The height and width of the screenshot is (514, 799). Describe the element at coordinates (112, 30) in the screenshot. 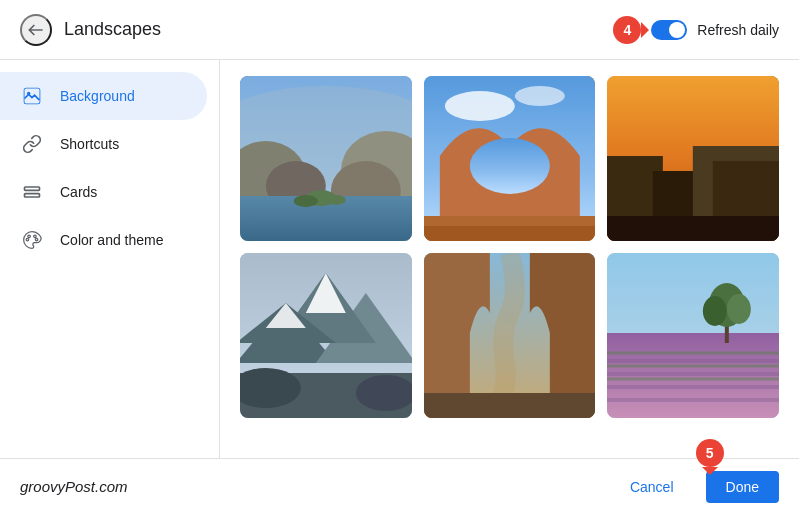

I see `page-title: Landscapes` at that location.